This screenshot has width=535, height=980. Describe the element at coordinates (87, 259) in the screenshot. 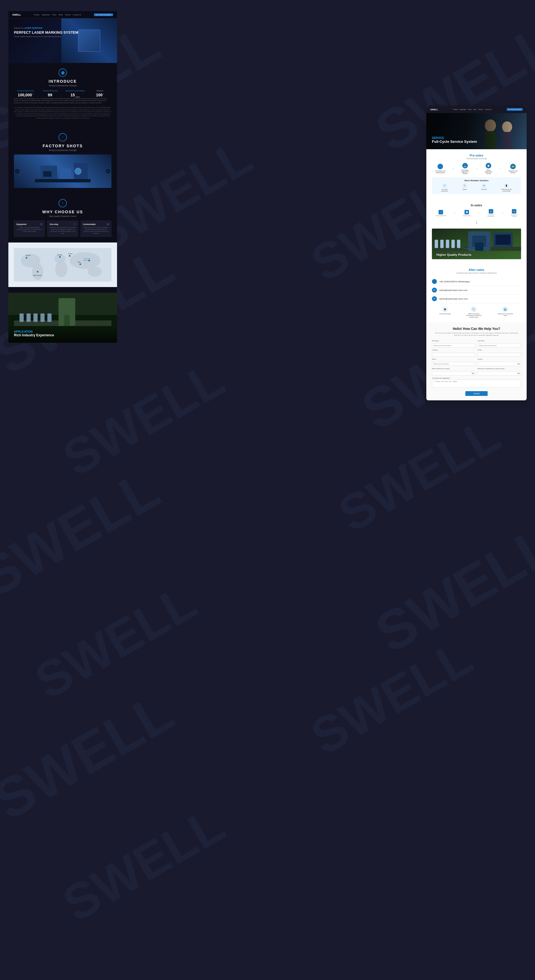

I see `svg-text: Suzhou Swell` at that location.